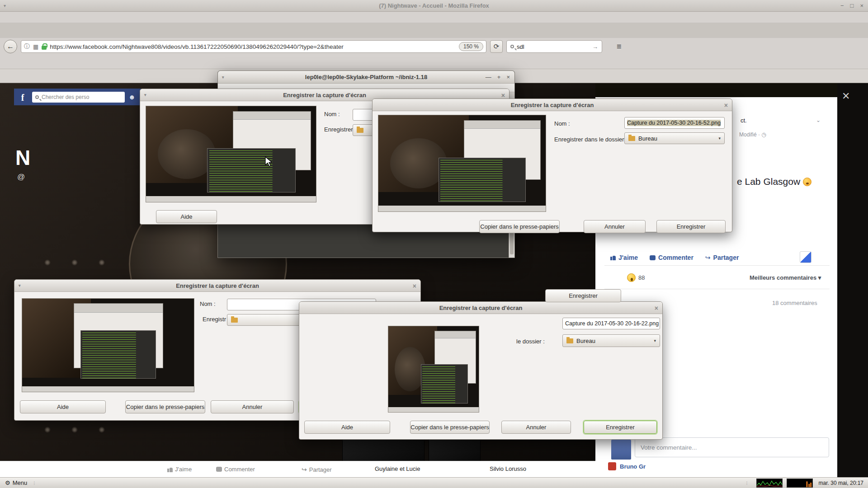 The height and width of the screenshot is (488, 868). I want to click on firefox-titlebar: ▾ (7) Nightwave - Accueil - Mozilla Fire…, so click(434, 6).